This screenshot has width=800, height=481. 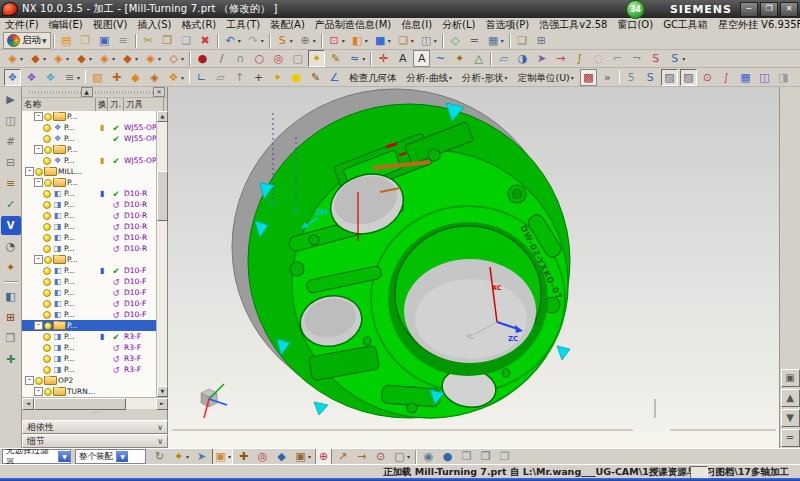 What do you see at coordinates (11, 296) in the screenshot?
I see `operation-navigator-icon: ◧` at bounding box center [11, 296].